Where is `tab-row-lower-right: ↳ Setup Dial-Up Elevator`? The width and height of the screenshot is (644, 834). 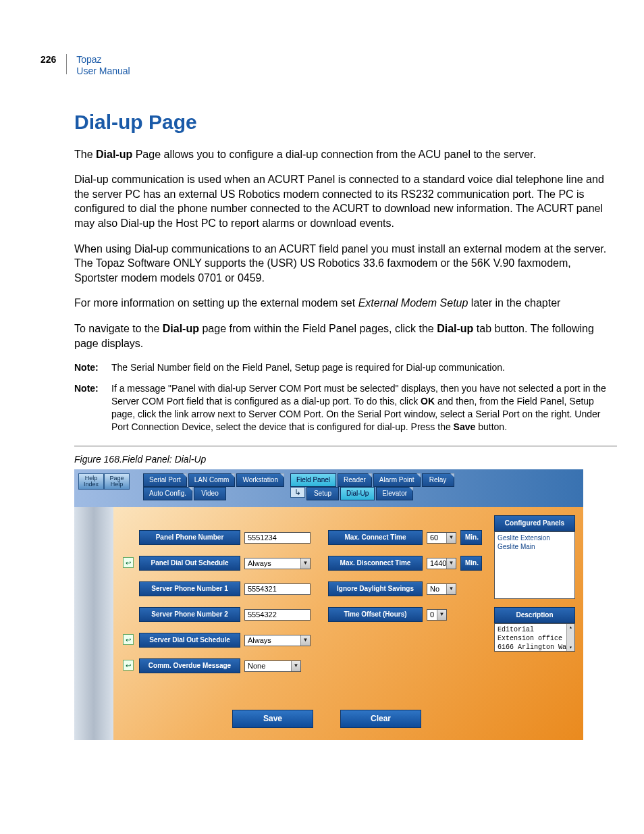 tab-row-lower-right: ↳ Setup Dial-Up Elevator is located at coordinates (352, 494).